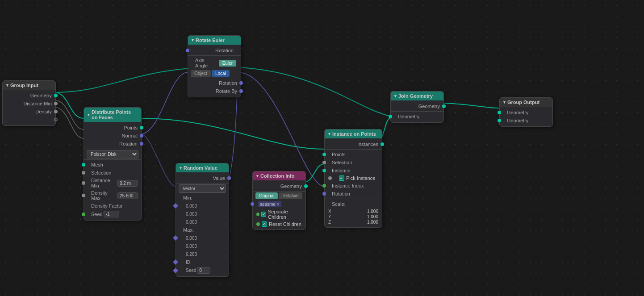 The width and height of the screenshot is (644, 296). What do you see at coordinates (113, 164) in the screenshot?
I see `distribute-node: ▾ Distribute Points on Faces Points Norm…` at bounding box center [113, 164].